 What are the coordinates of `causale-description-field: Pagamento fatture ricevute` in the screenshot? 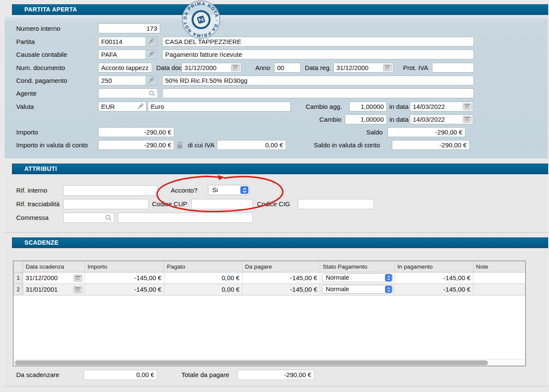 It's located at (318, 55).